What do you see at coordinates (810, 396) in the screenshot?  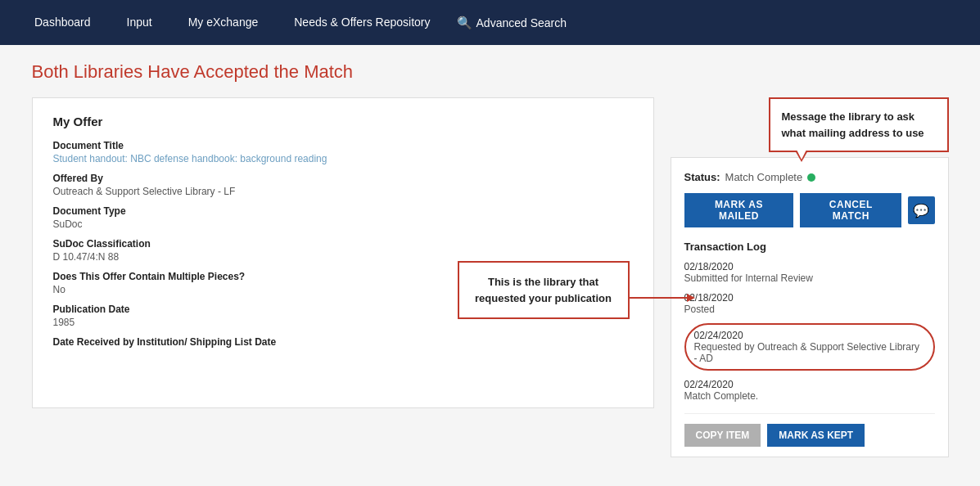 I see `txn-desc-3: Match Complete.` at bounding box center [810, 396].